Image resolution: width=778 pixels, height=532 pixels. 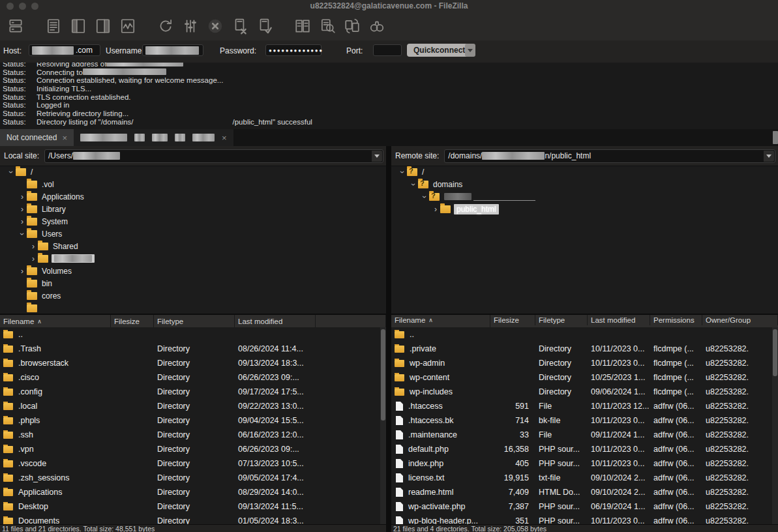 What do you see at coordinates (193, 435) in the screenshot?
I see `file-row: .sshDirectory06/16/2023 12:0...` at bounding box center [193, 435].